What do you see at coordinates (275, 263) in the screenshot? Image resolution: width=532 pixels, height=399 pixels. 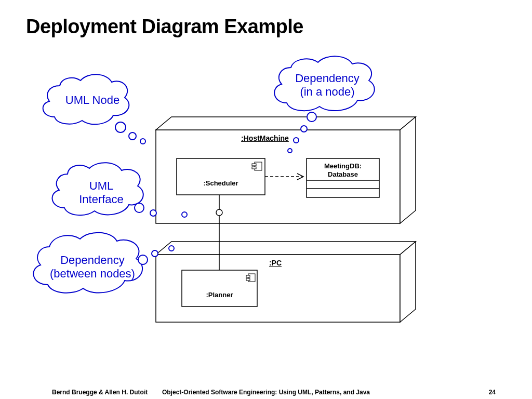 I see `label-pc: :PC` at bounding box center [275, 263].